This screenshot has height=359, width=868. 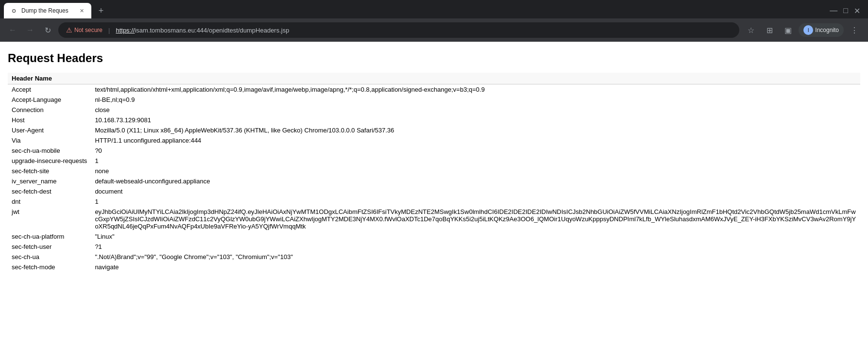 I want to click on header-value-cell: "Linux", so click(x=476, y=237).